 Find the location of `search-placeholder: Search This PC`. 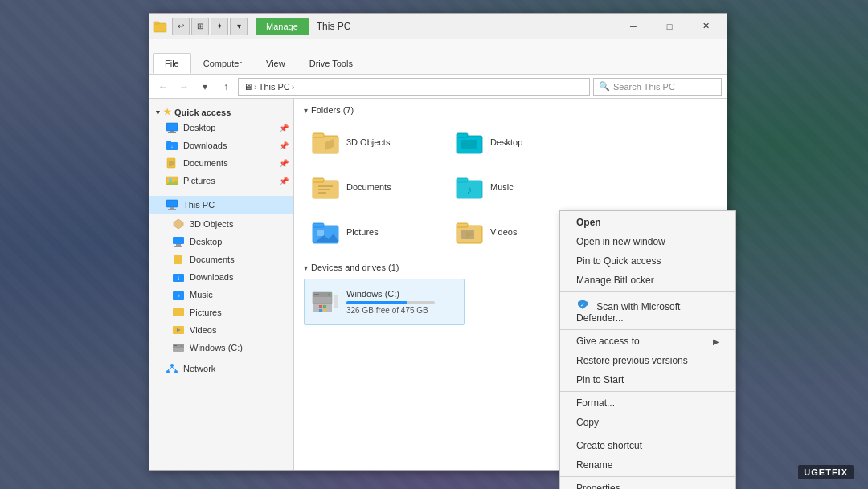

search-placeholder: Search This PC is located at coordinates (645, 87).